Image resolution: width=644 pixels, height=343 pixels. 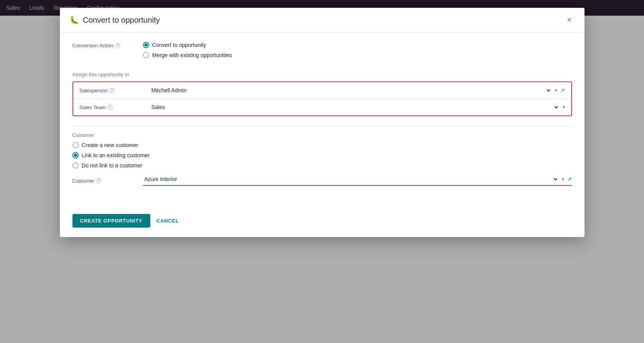 I want to click on customer-select: Azure Interior, so click(x=351, y=179).